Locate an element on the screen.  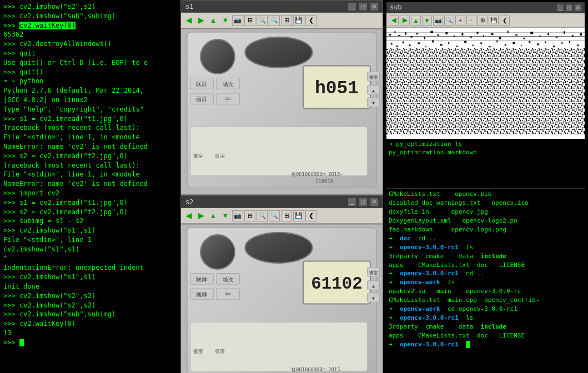
s1-titlebar: s1 _ □ ✕ is located at coordinates (282, 7).